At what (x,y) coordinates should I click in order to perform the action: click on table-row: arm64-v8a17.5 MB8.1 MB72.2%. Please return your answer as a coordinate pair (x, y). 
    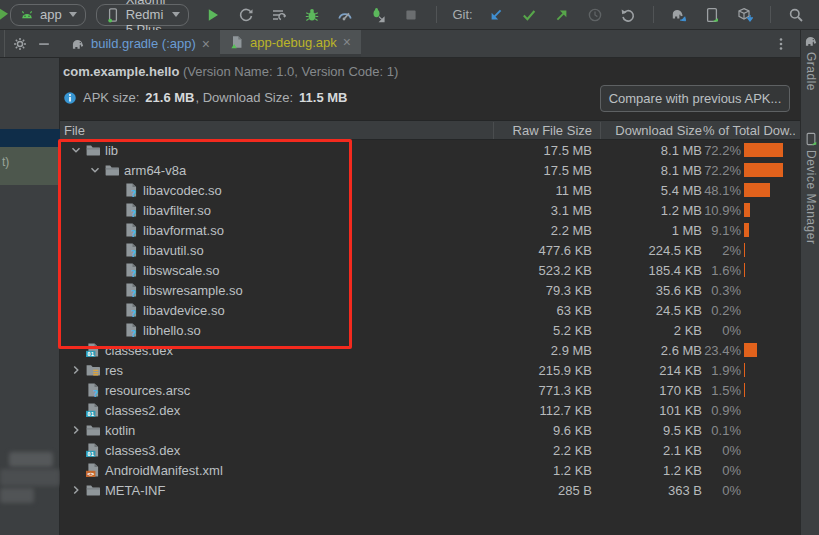
    Looking at the image, I should click on (430, 170).